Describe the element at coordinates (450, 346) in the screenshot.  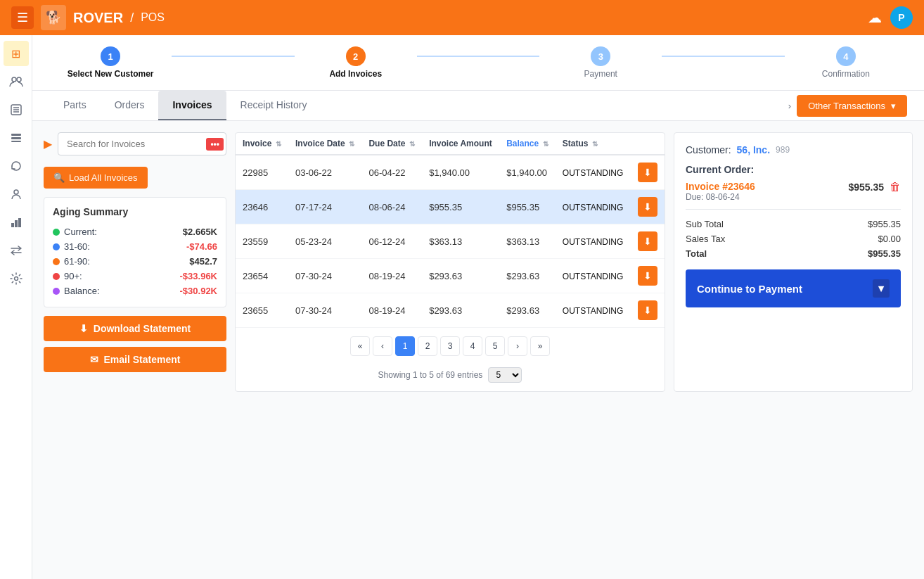
I see `page-3-button: 3` at that location.